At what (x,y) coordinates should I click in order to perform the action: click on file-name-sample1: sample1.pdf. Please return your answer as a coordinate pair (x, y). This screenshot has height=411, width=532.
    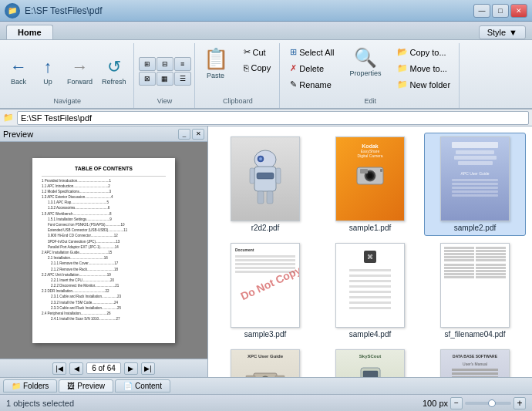
    Looking at the image, I should click on (370, 228).